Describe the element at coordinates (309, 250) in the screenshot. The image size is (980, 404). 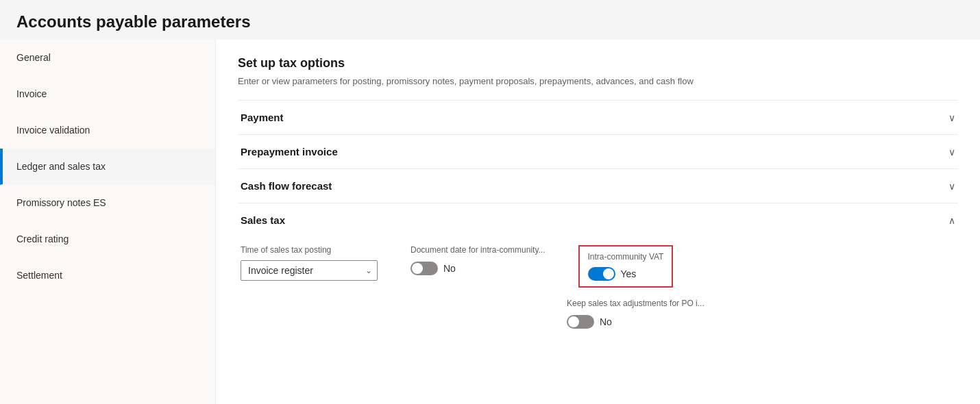
I see `time-of-posting-label: Time of sales tax posting` at that location.